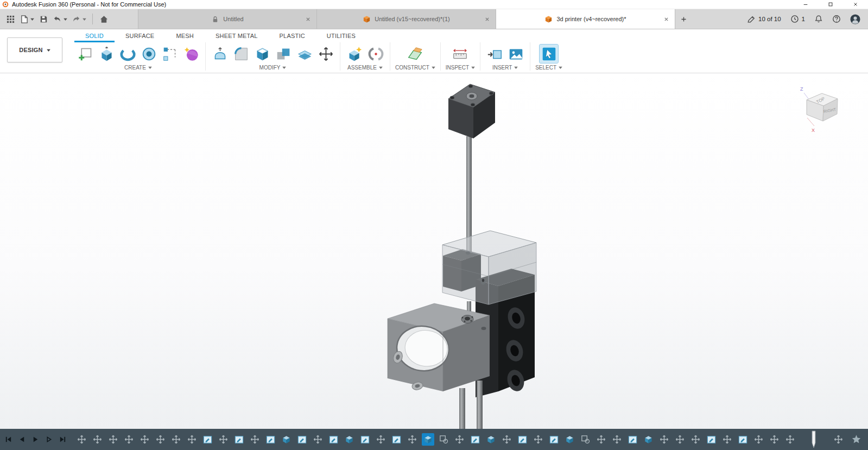 Image resolution: width=868 pixels, height=450 pixels. Describe the element at coordinates (415, 54) in the screenshot. I see `construction-plane-button` at that location.